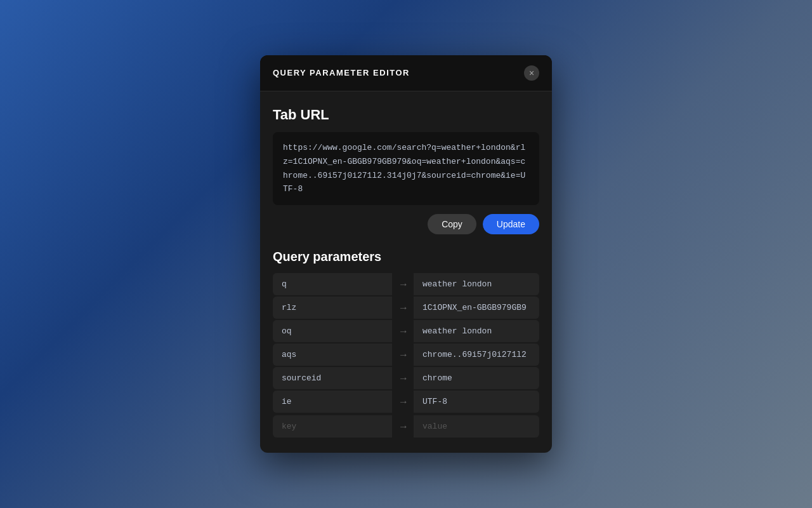 The width and height of the screenshot is (812, 508). I want to click on param-key-placeholder, so click(332, 427).